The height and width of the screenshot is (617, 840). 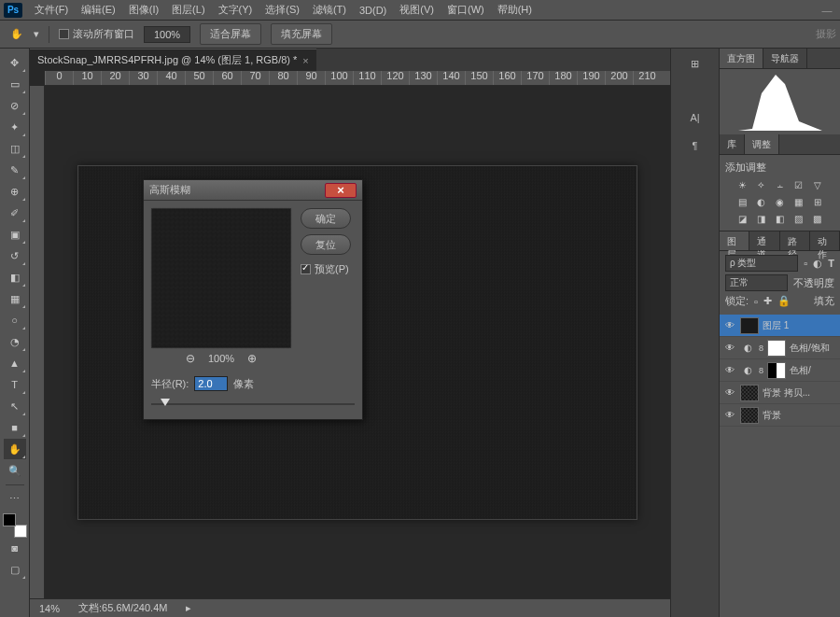 What do you see at coordinates (818, 218) in the screenshot?
I see `adj-select-icon: ▩` at bounding box center [818, 218].